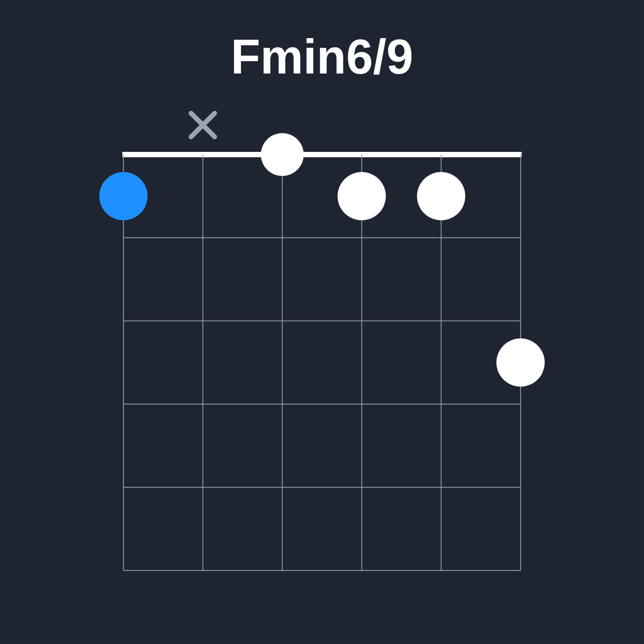  Describe the element at coordinates (322, 57) in the screenshot. I see `chord-title: Fmin6/9` at that location.